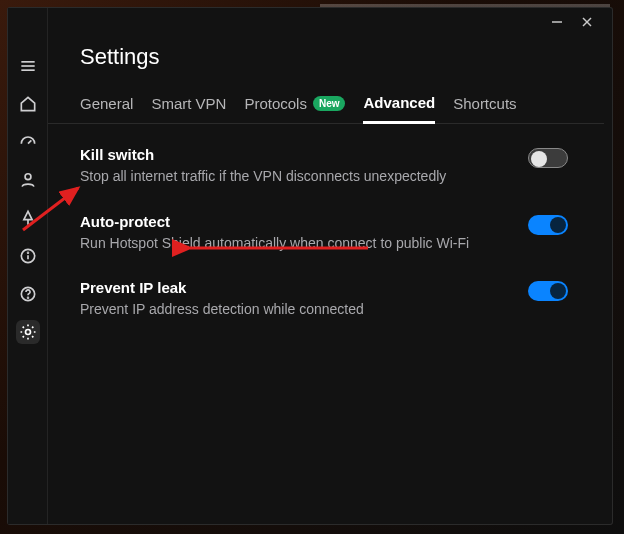 The image size is (624, 534). I want to click on sidebar, so click(28, 266).